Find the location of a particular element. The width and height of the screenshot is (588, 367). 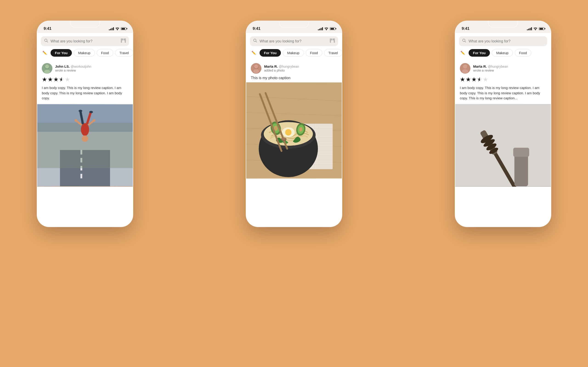

tab-food-center: Food is located at coordinates (314, 53).